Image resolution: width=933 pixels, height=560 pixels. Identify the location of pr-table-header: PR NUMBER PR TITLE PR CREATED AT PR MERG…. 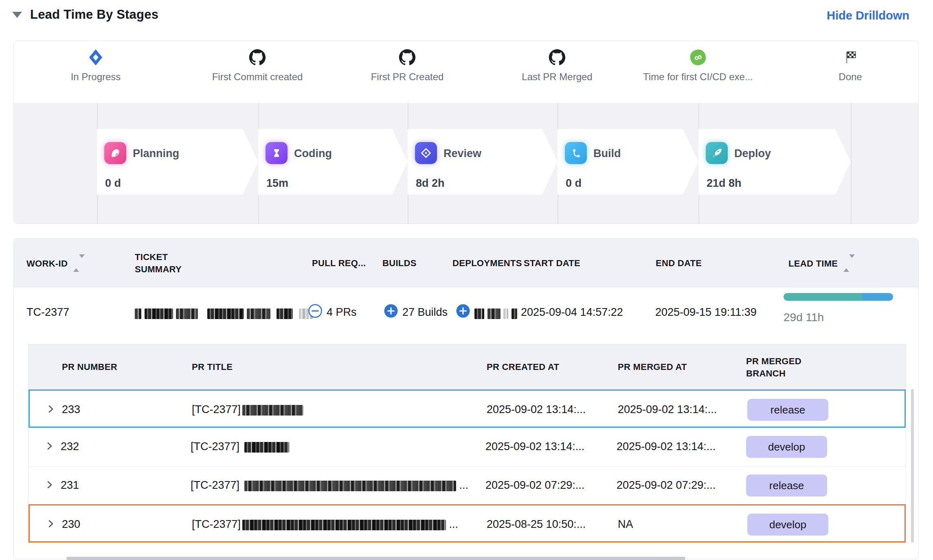
(467, 367).